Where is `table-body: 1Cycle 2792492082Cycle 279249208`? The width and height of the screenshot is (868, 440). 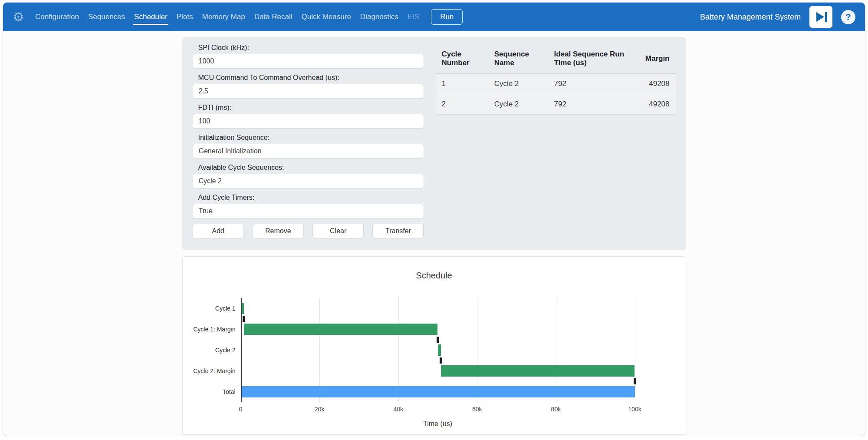 table-body: 1Cycle 2792492082Cycle 279249208 is located at coordinates (556, 94).